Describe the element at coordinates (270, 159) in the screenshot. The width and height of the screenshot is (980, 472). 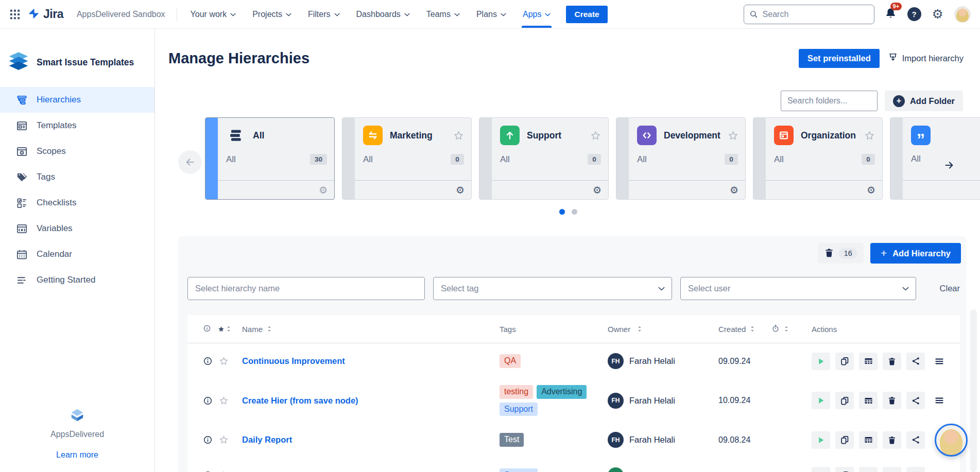
I see `folder-card-all: All All 30 ⚙` at that location.